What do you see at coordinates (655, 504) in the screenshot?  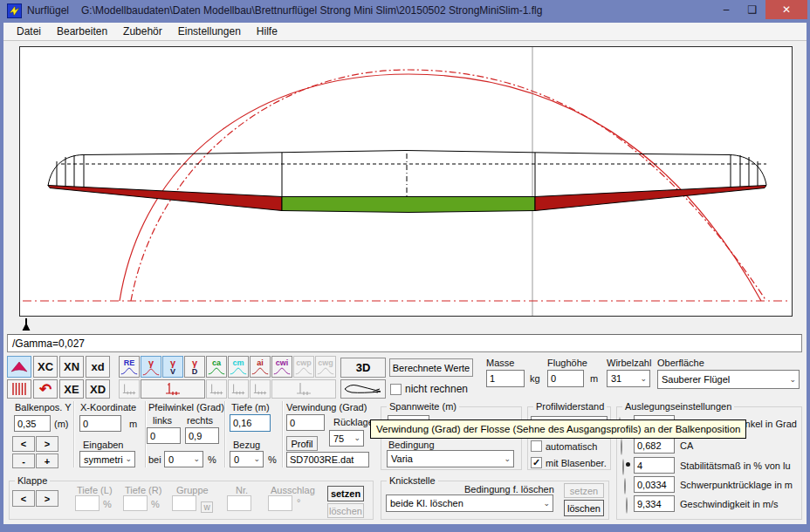 I see `auslegung-value-geschwindigkeit: 9,334` at bounding box center [655, 504].